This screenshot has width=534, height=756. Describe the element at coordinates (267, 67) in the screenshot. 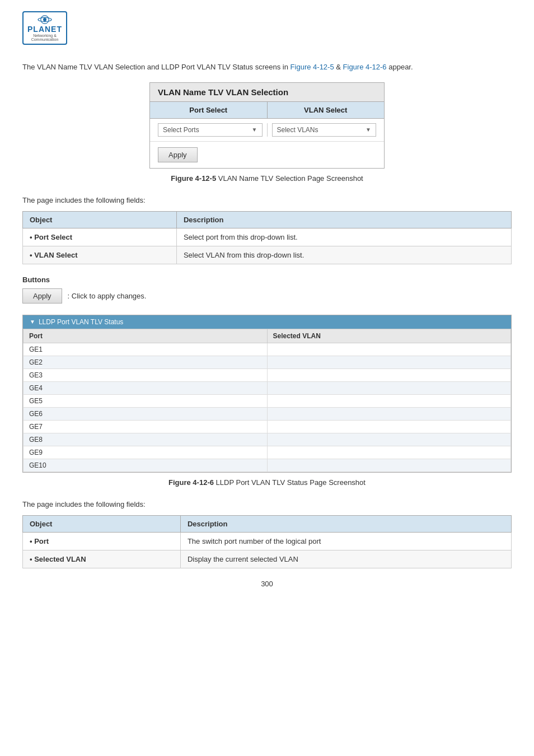

I see `intro-paragraph: The VLAN Name TLV VLAN Selection and LLD…` at that location.